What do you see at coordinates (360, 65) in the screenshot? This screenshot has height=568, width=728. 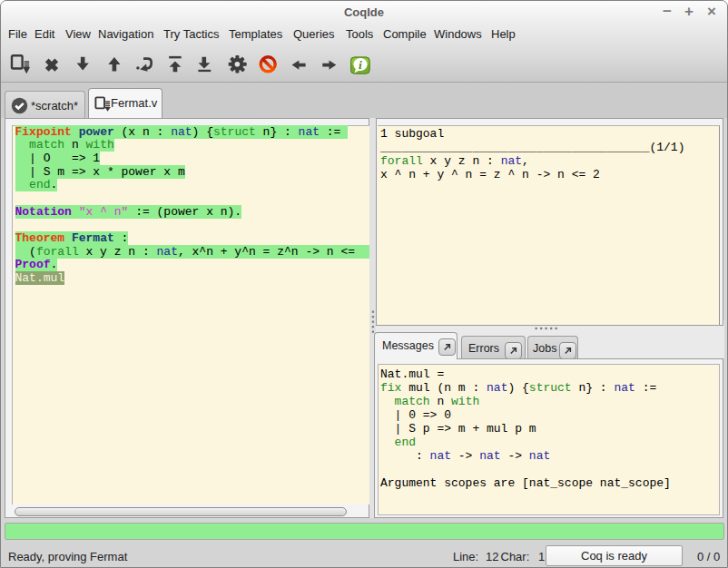 I see `svg-text: i` at bounding box center [360, 65].